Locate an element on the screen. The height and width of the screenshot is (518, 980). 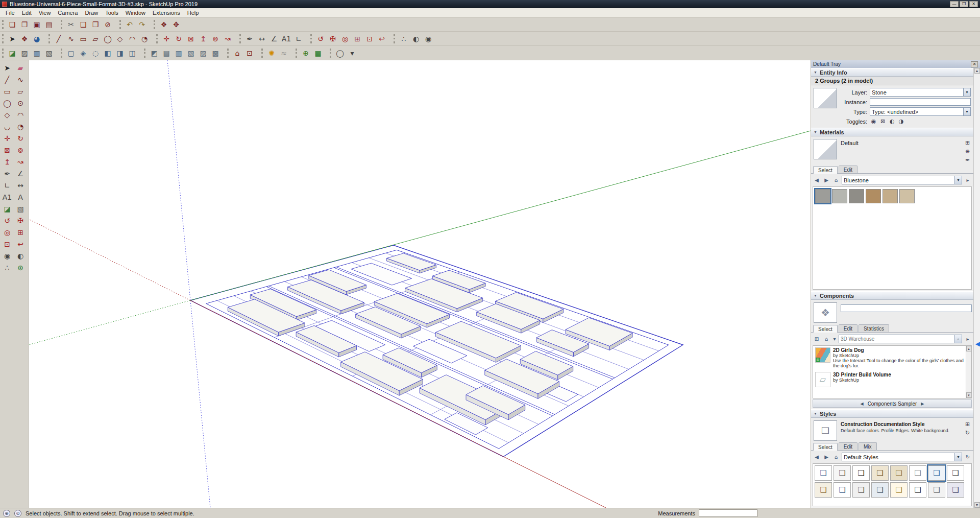
pie-tool: ◔ is located at coordinates (20, 127).